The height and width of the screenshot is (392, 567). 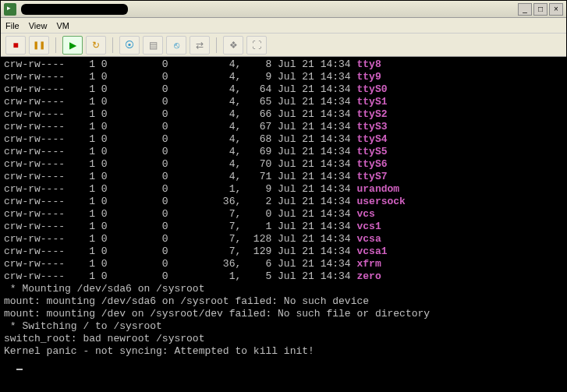 I want to click on pause-button: ❚❚, so click(x=39, y=45).